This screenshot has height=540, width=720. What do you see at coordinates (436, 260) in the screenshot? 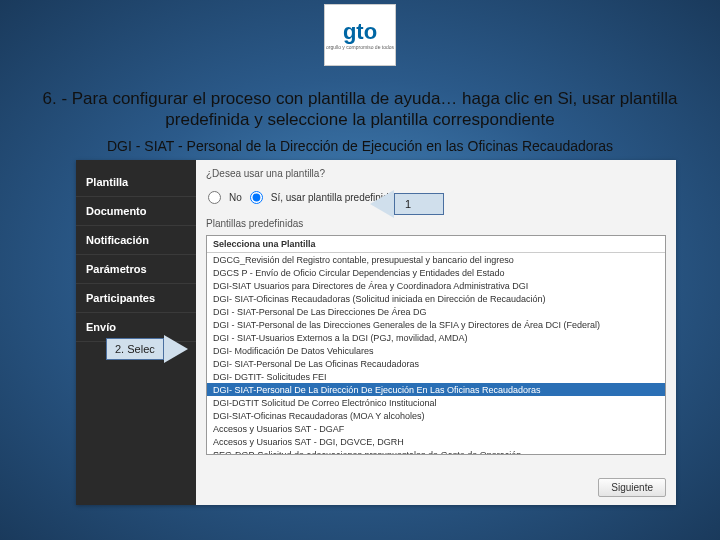
I see `dropdown-option: DGCG_Revisión del Registro contable, pre…` at bounding box center [436, 260].